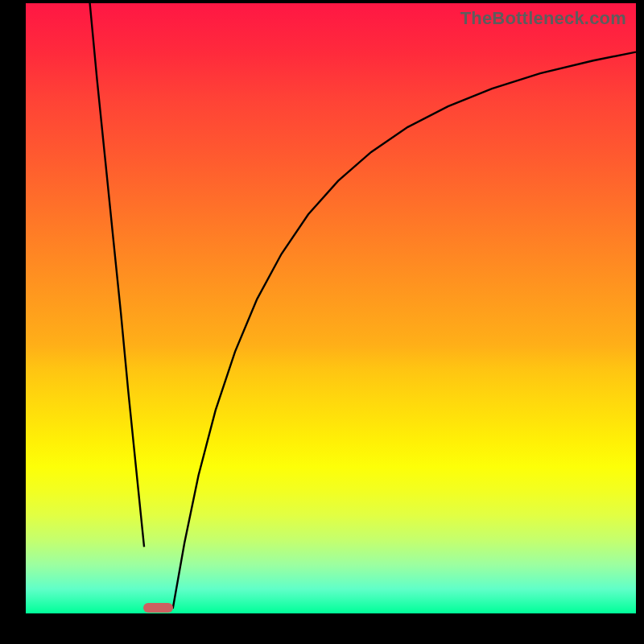  Describe the element at coordinates (543, 19) in the screenshot. I see `watermark-text: TheBottleneck.com` at that location.